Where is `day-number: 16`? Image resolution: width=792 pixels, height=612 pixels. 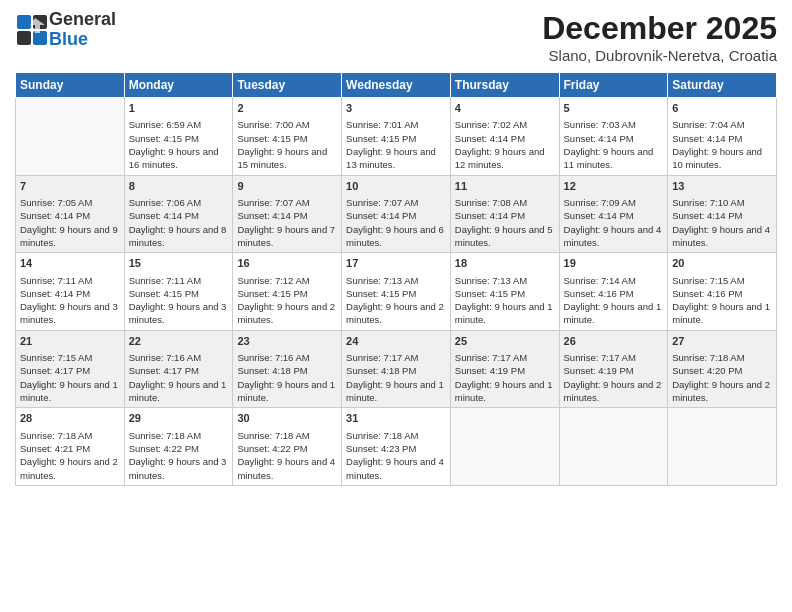
day-number: 16 is located at coordinates (287, 264).